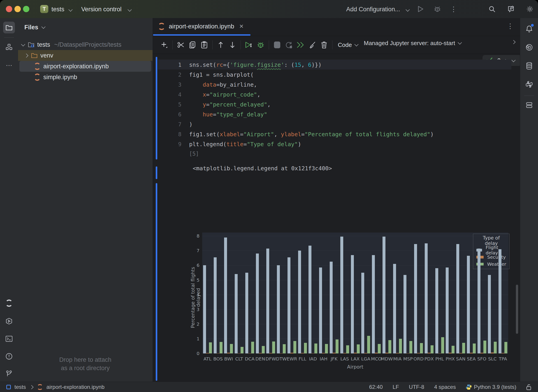  What do you see at coordinates (9, 9) in the screenshot?
I see `close-window-button` at bounding box center [9, 9].